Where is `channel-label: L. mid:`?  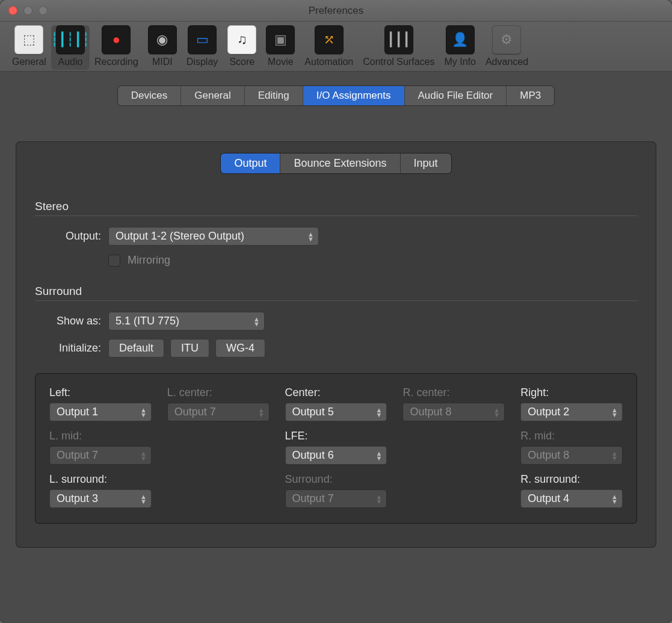 channel-label: L. mid: is located at coordinates (100, 436).